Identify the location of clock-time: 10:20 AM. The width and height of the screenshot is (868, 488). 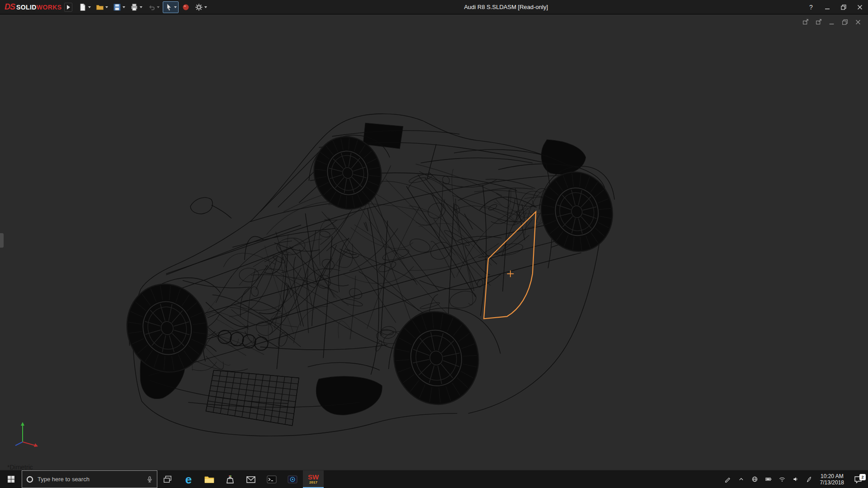
(832, 476).